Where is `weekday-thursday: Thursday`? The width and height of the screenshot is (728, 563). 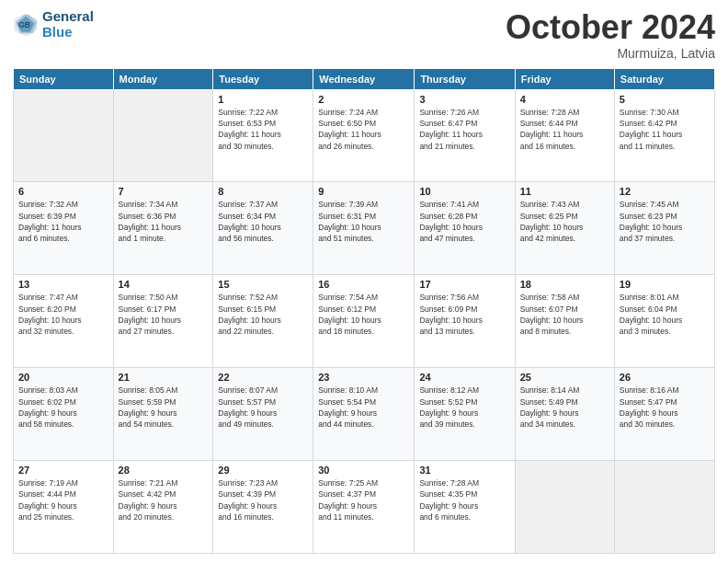 weekday-thursday: Thursday is located at coordinates (465, 79).